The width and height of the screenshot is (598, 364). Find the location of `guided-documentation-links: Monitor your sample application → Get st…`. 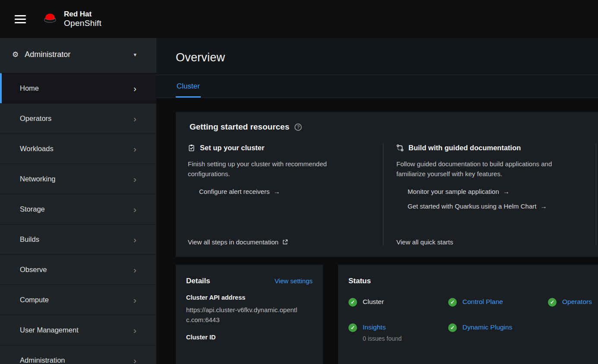

guided-documentation-links: Monitor your sample application → Get st… is located at coordinates (495, 199).